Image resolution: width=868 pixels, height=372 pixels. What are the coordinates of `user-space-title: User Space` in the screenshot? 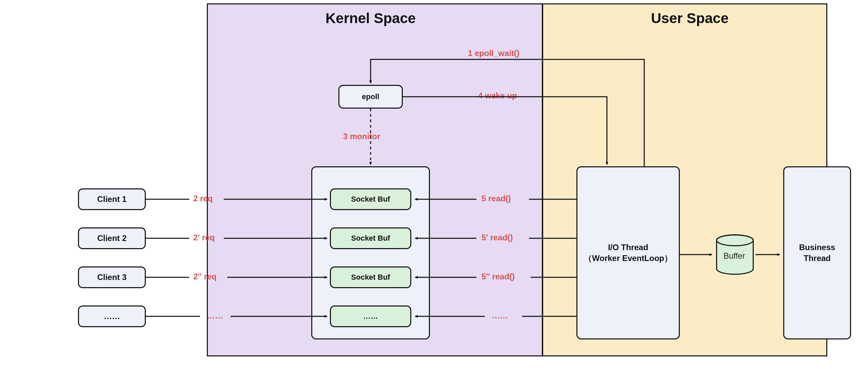 It's located at (690, 18).